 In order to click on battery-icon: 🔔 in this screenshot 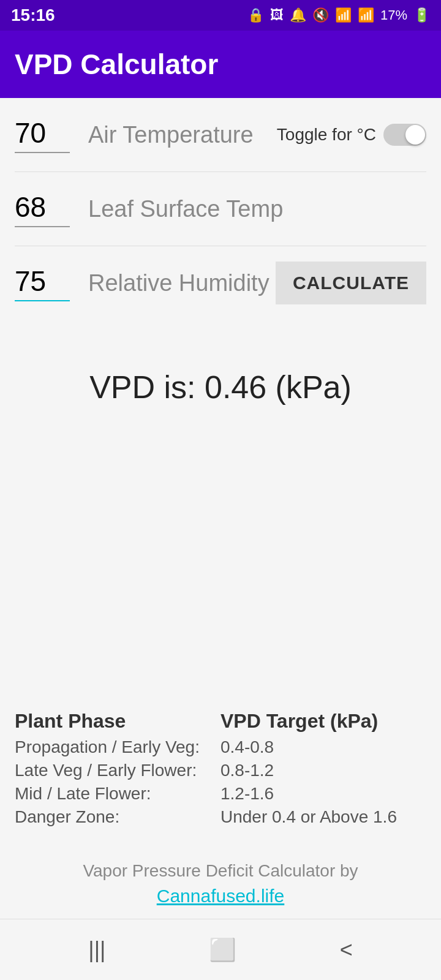, I will do `click(298, 15)`.